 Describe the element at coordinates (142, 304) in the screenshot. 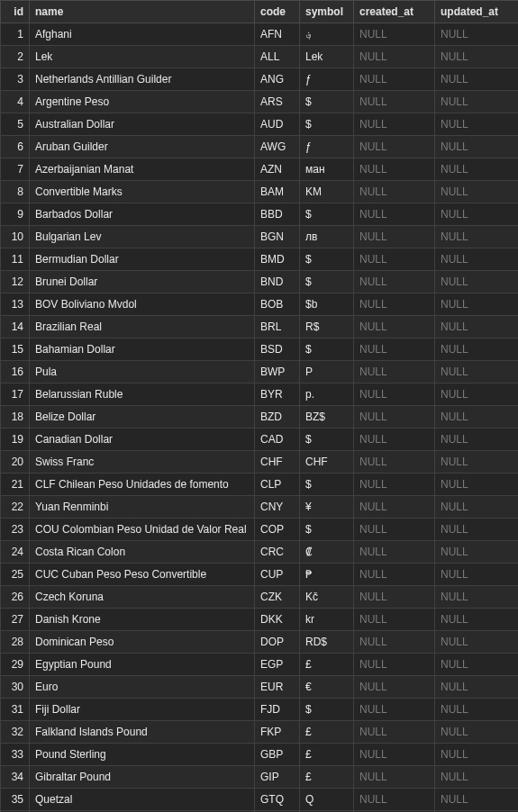

I see `cell-name: BOV Boliviano Mvdol` at that location.